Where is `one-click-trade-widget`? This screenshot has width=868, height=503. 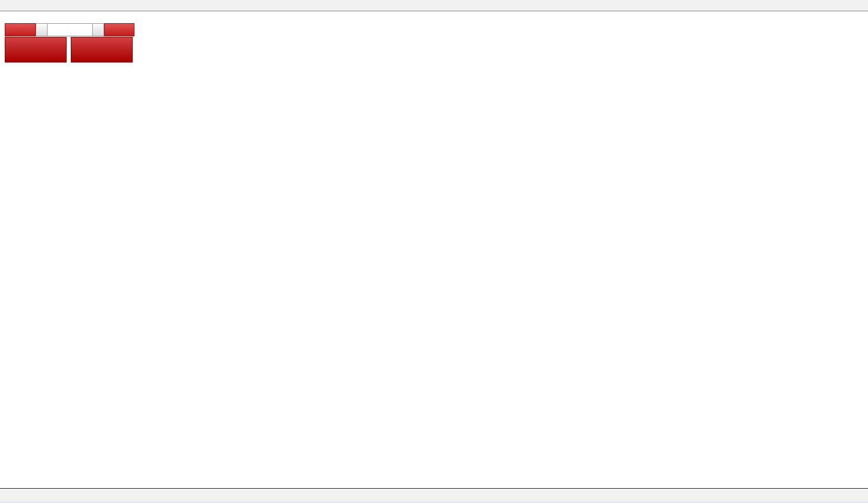
one-click-trade-widget is located at coordinates (70, 43).